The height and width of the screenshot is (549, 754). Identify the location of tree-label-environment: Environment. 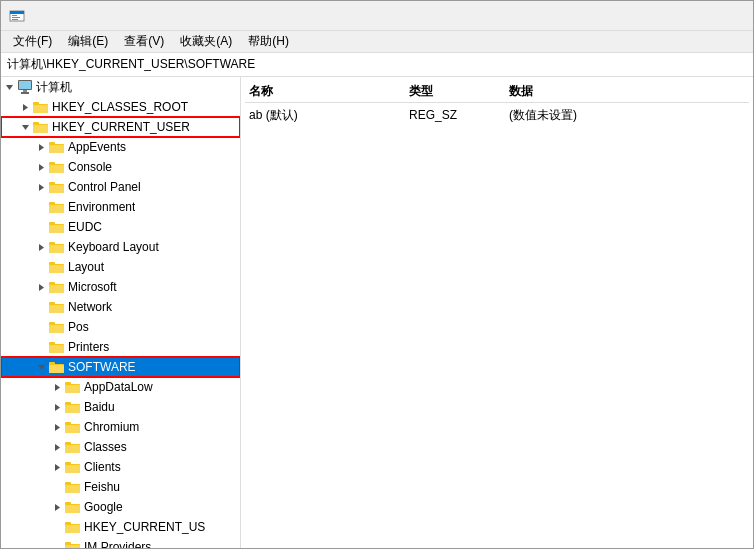
(102, 207).